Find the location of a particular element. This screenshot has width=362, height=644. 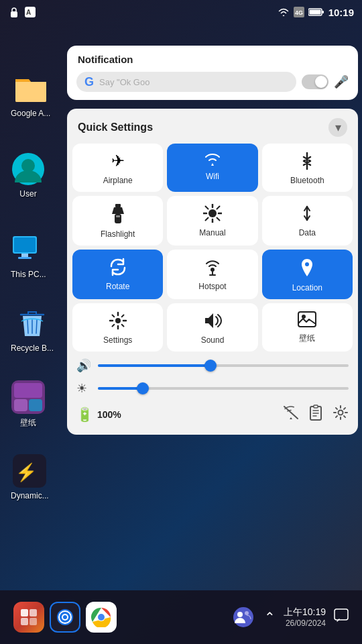

data-label: Data is located at coordinates (307, 233).